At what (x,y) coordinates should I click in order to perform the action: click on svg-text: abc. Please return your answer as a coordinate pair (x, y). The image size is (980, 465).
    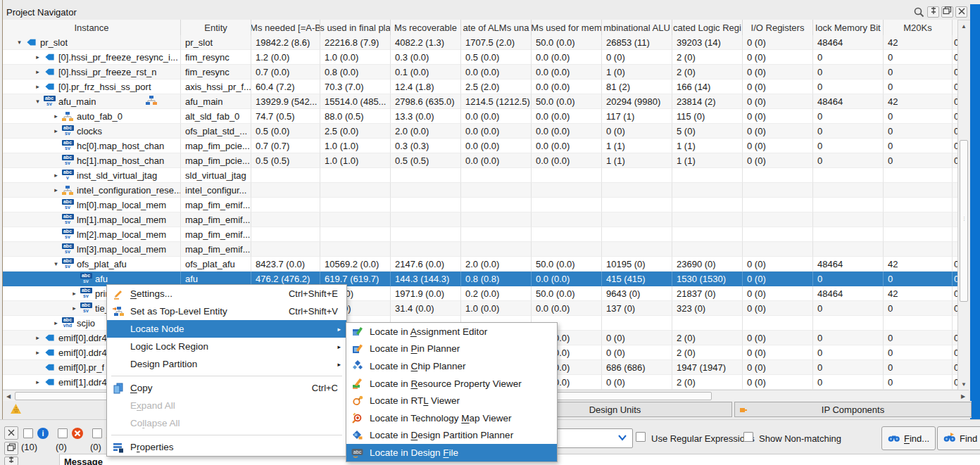
    Looking at the image, I should click on (358, 452).